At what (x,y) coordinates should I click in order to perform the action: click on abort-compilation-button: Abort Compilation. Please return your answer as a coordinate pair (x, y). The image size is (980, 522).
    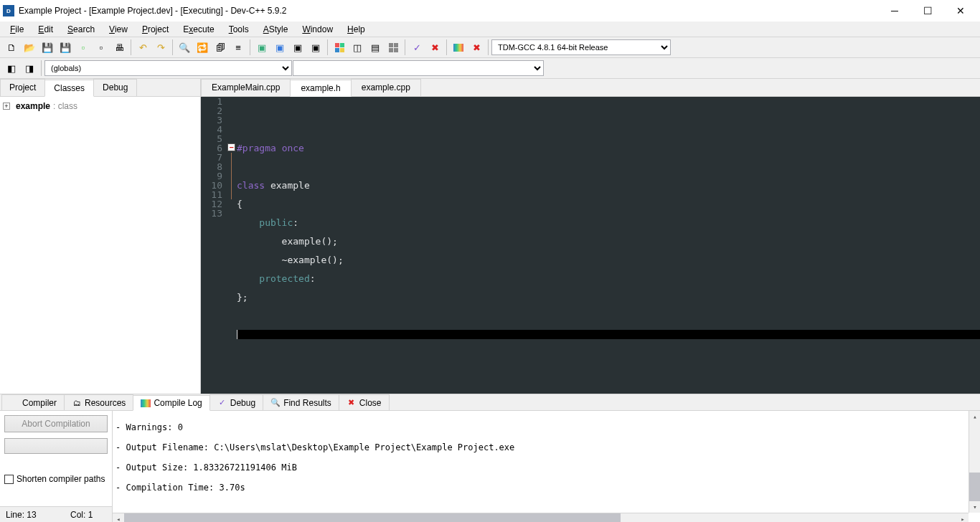
    Looking at the image, I should click on (56, 424).